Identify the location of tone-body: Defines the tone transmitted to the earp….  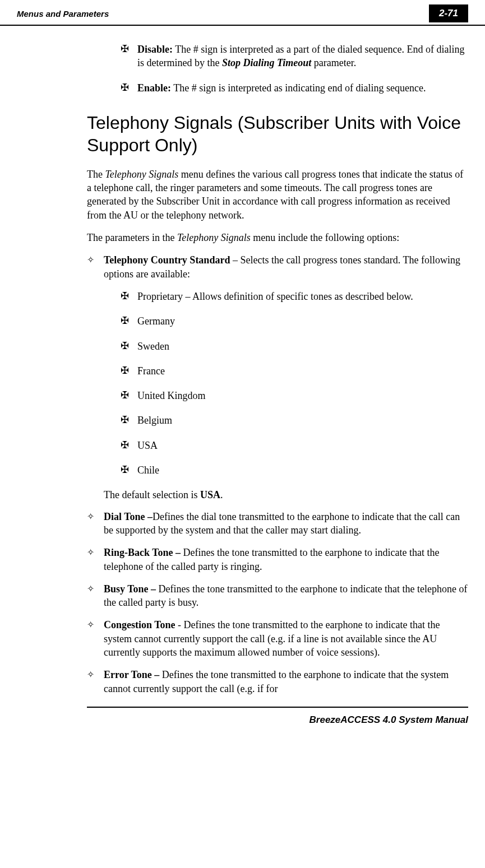
(285, 596).